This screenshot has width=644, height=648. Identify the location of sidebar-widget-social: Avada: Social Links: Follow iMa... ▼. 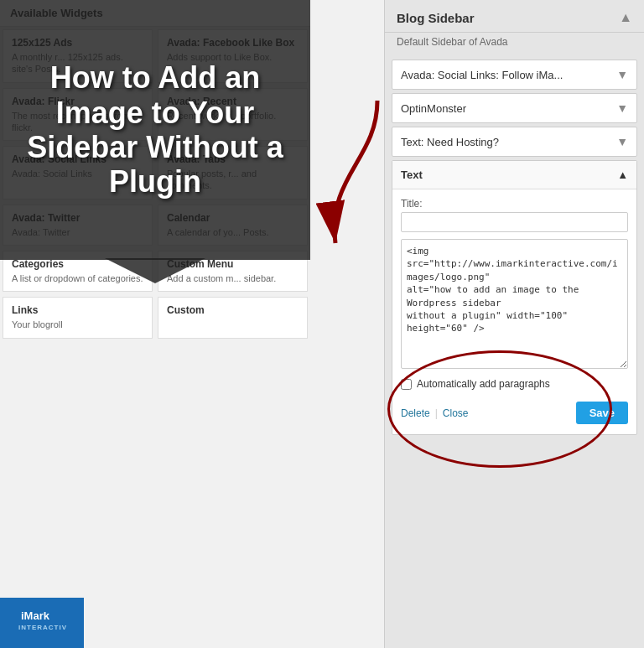
(515, 75).